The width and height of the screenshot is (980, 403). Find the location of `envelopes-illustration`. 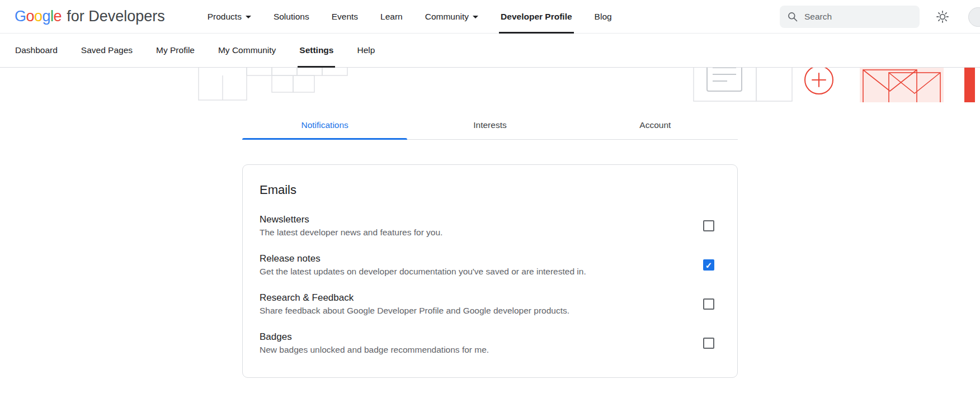

envelopes-illustration is located at coordinates (902, 85).